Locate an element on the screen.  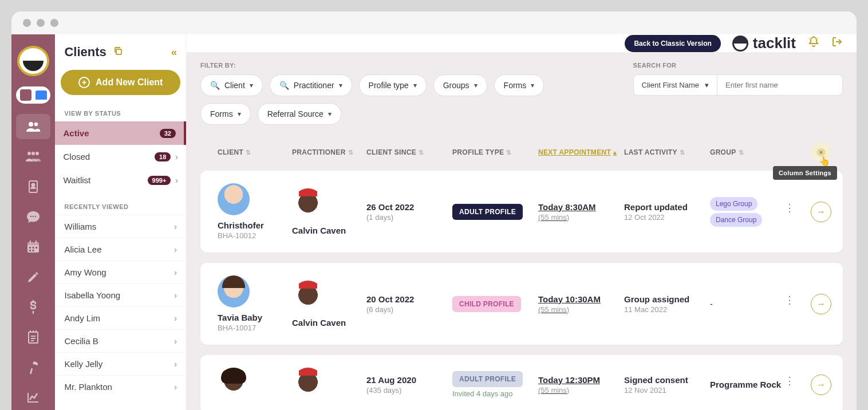
status-waitlist: Waitlist 999+ › is located at coordinates (120, 180).